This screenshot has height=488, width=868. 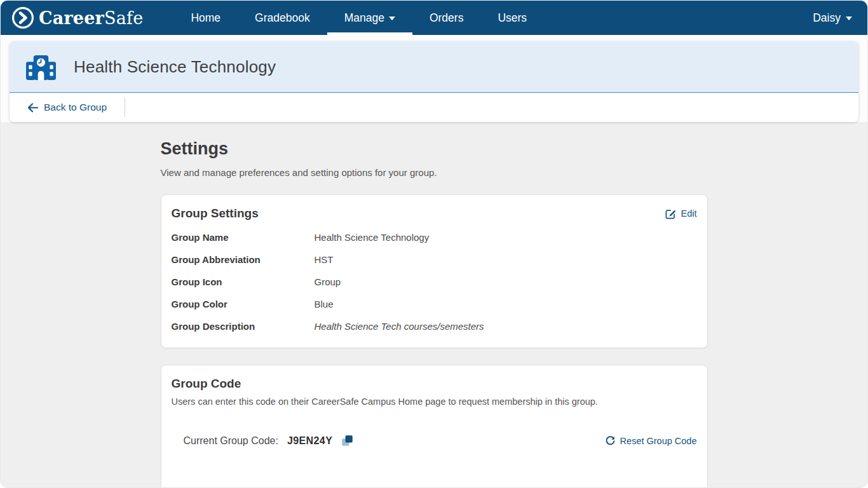 What do you see at coordinates (282, 18) in the screenshot?
I see `nav-item-gradebook: Gradebook` at bounding box center [282, 18].